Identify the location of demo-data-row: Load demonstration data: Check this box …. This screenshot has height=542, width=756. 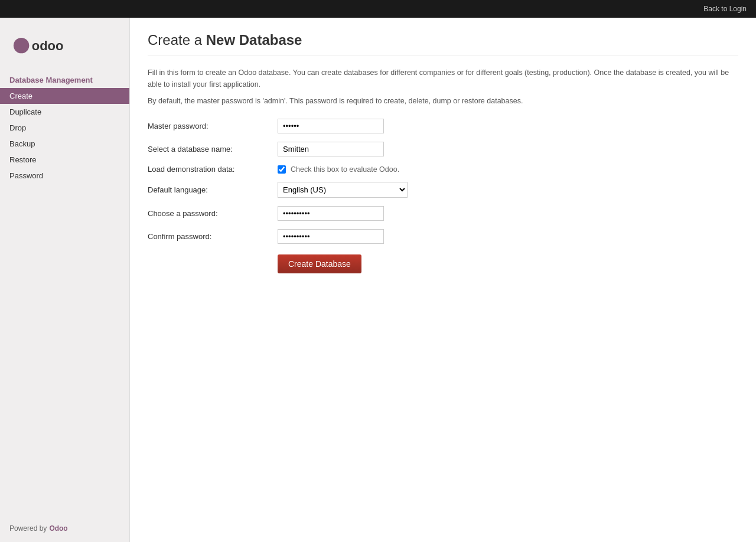
(443, 169).